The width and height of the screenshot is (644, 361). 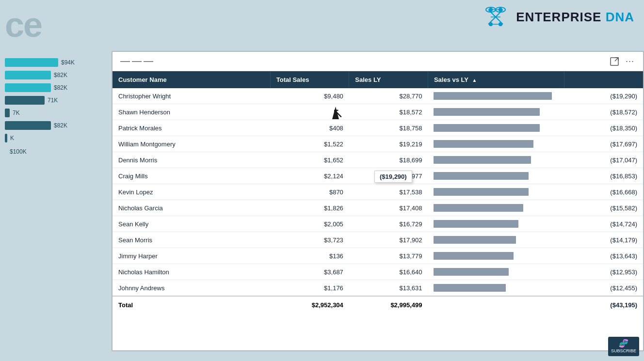 I want to click on cell-vs-ly: ($13,643), so click(x=603, y=256).